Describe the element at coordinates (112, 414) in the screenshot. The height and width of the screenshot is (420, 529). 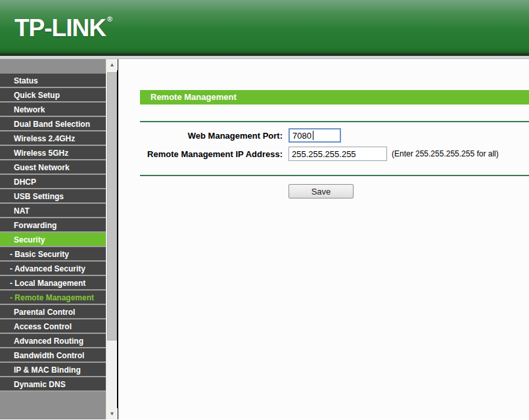
I see `scroll-down-arrow-icon: ▼` at that location.